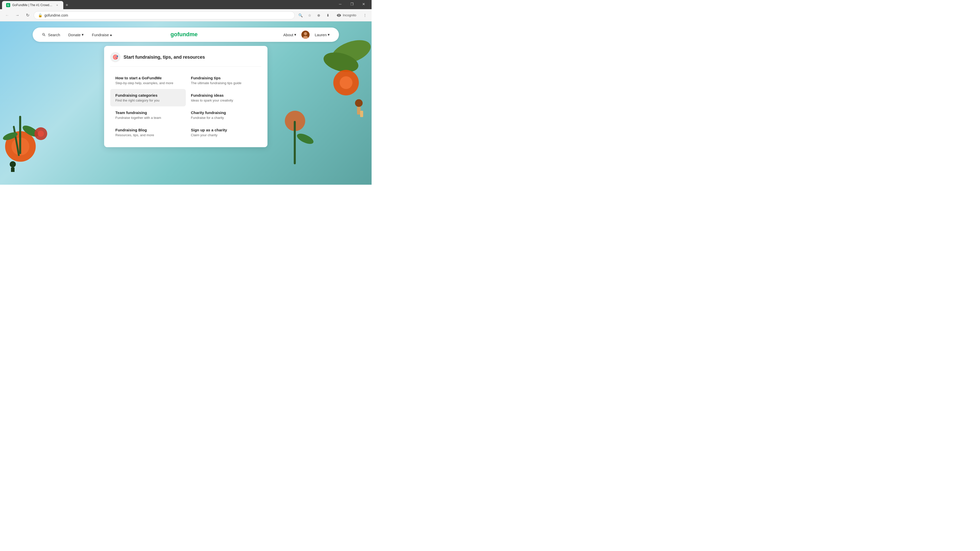 Image resolution: width=980 pixels, height=551 pixels. What do you see at coordinates (18, 15) in the screenshot?
I see `forward-button: →` at bounding box center [18, 15].